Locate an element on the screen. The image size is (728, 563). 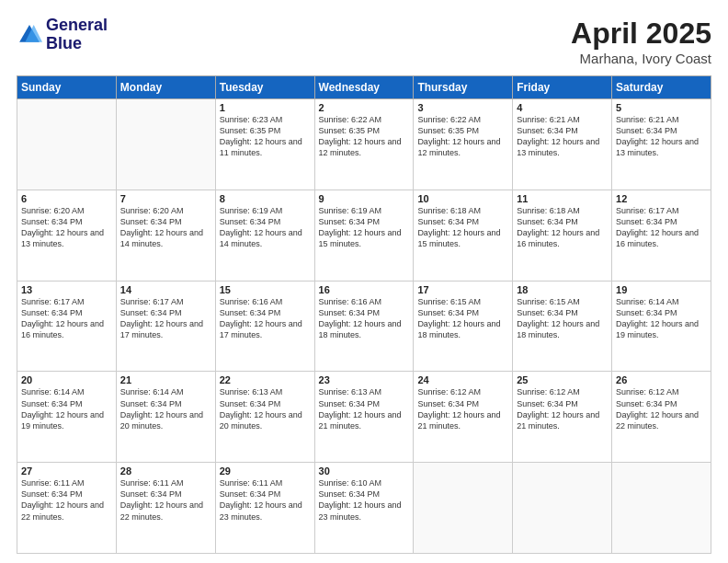
day-number: 12 is located at coordinates (662, 199).